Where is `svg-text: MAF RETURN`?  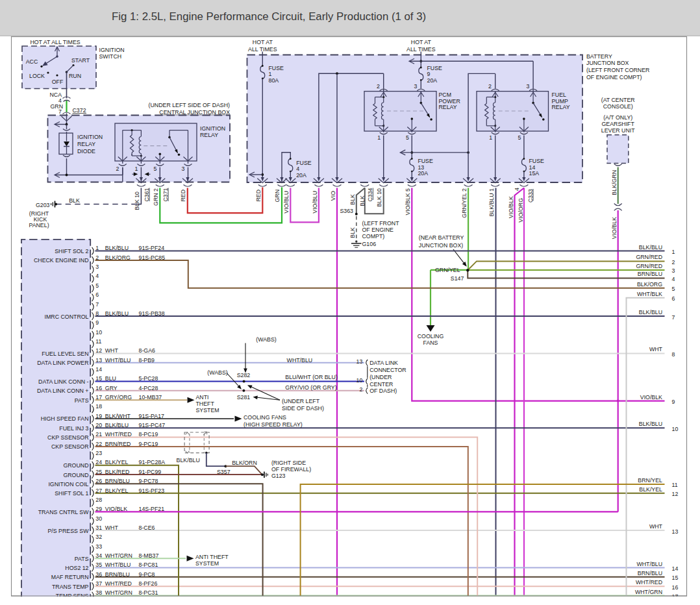 svg-text: MAF RETURN is located at coordinates (70, 577).